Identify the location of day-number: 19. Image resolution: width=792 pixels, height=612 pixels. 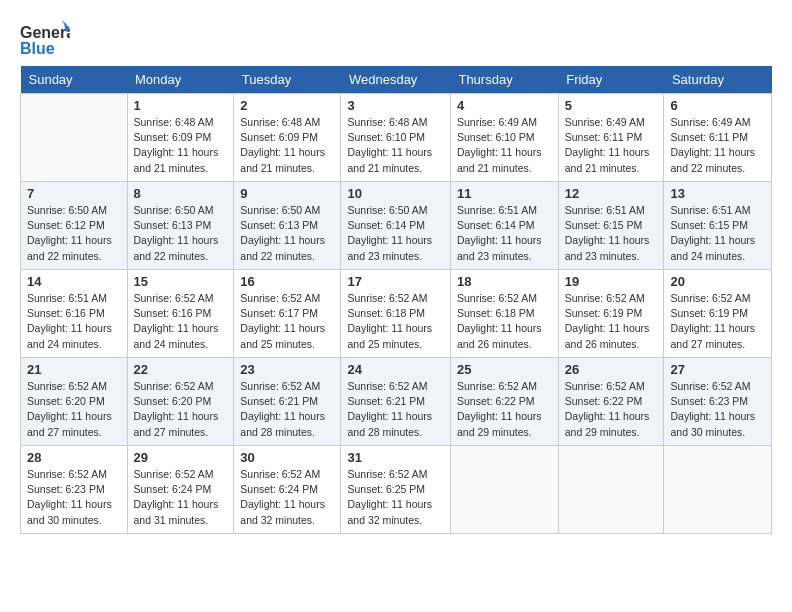
(612, 282).